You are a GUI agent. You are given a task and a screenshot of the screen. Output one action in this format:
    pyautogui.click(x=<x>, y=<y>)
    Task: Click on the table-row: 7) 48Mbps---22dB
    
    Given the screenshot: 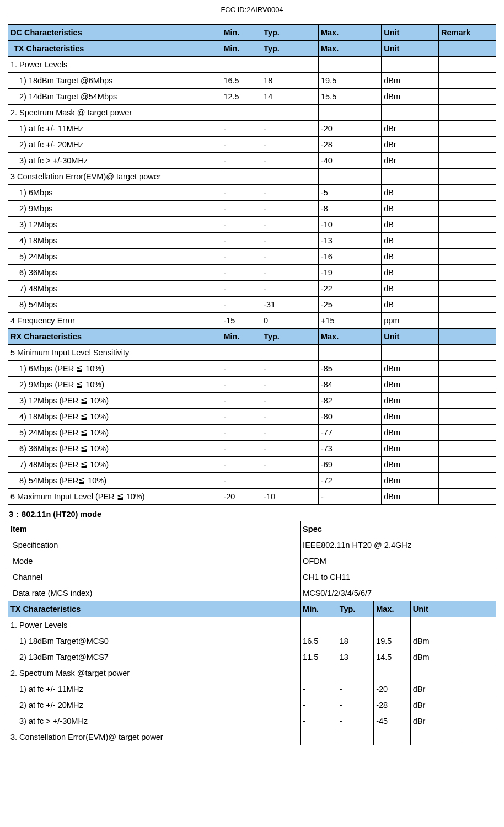 What is the action you would take?
    pyautogui.click(x=253, y=289)
    